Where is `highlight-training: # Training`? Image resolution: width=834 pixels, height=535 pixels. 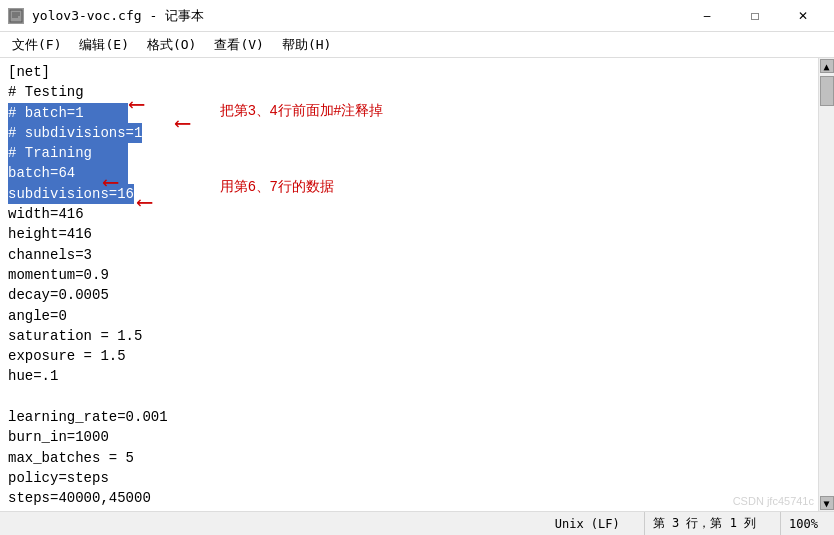
highlight-training: # Training is located at coordinates (68, 153).